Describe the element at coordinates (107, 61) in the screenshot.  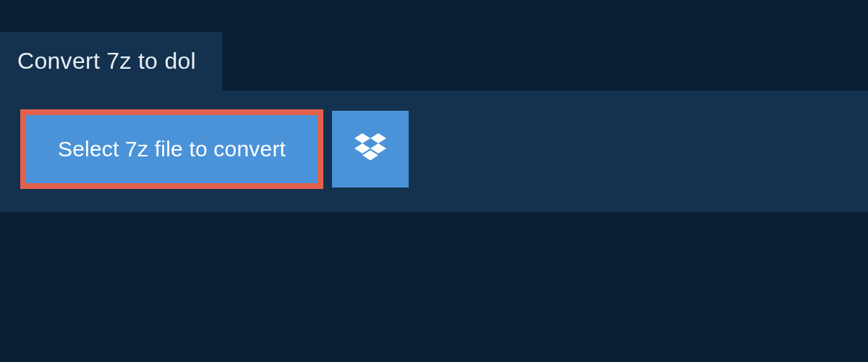
I see `page-title: Convert 7z to dol` at that location.